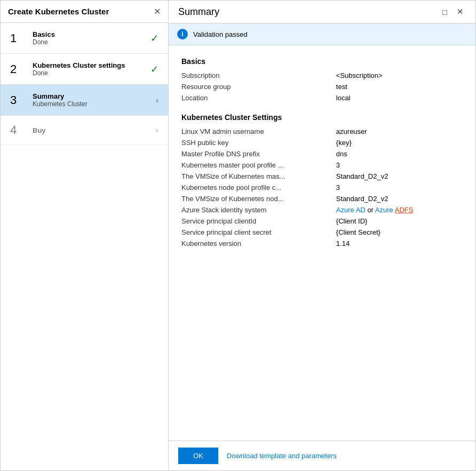 Image resolution: width=476 pixels, height=471 pixels. What do you see at coordinates (399, 143) in the screenshot?
I see `field-value: {key}` at bounding box center [399, 143].